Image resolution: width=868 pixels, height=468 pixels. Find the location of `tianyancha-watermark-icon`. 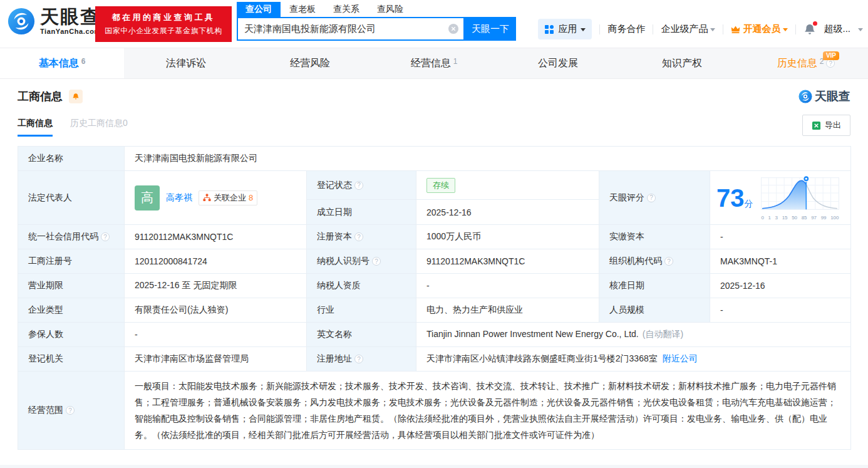

tianyancha-watermark-icon is located at coordinates (805, 96).